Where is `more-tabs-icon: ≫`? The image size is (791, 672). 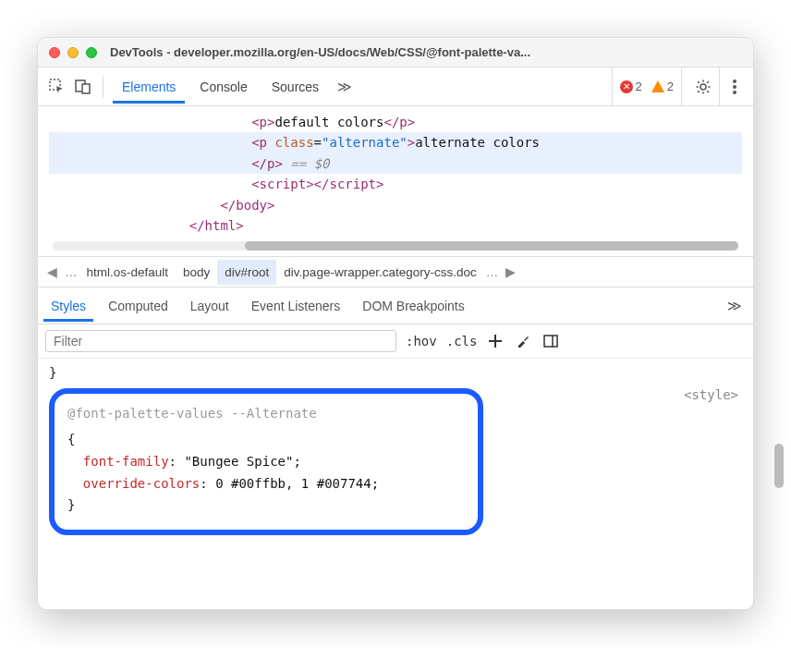 more-tabs-icon: ≫ is located at coordinates (345, 87).